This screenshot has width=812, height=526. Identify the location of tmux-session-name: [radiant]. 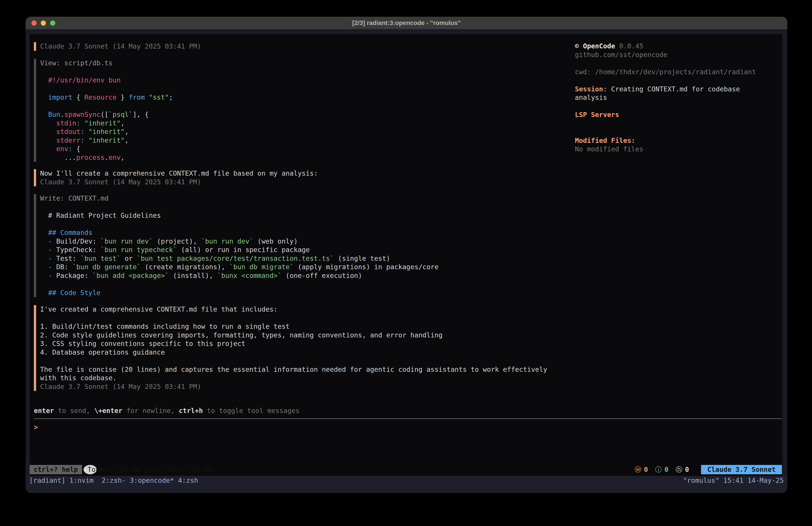
(47, 481).